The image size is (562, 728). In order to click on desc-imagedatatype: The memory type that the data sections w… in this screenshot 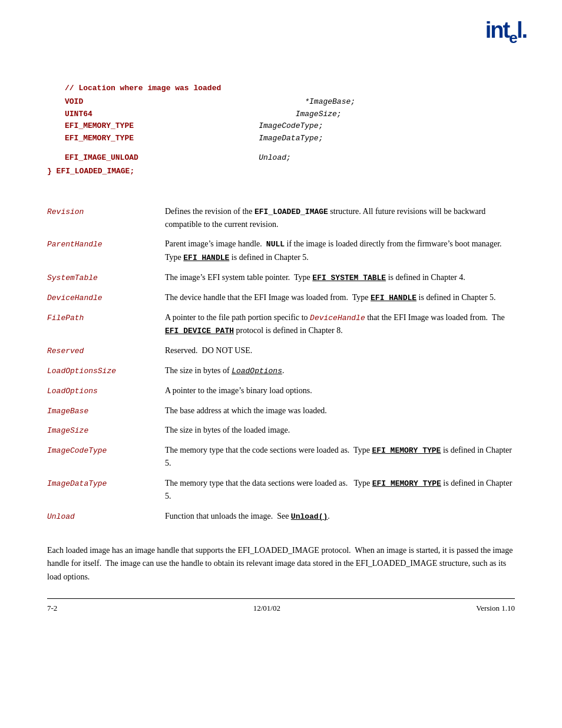, I will do `click(340, 490)`.